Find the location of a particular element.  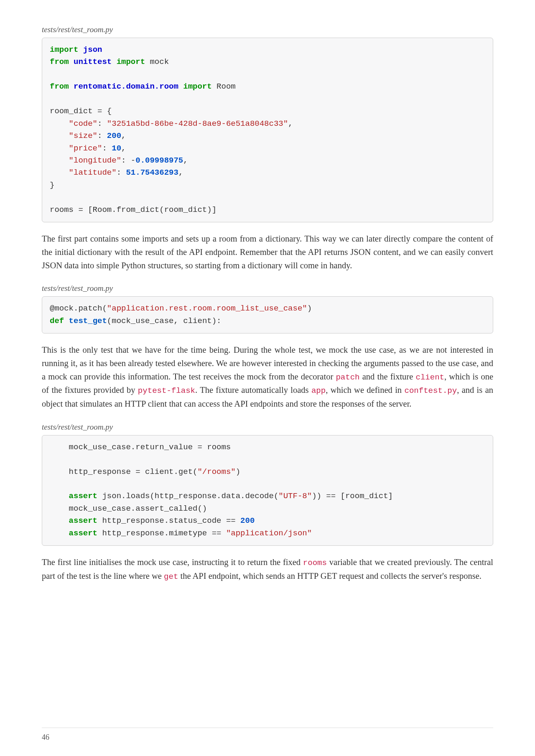

p2-text: and the fixture is located at coordinates (388, 377).